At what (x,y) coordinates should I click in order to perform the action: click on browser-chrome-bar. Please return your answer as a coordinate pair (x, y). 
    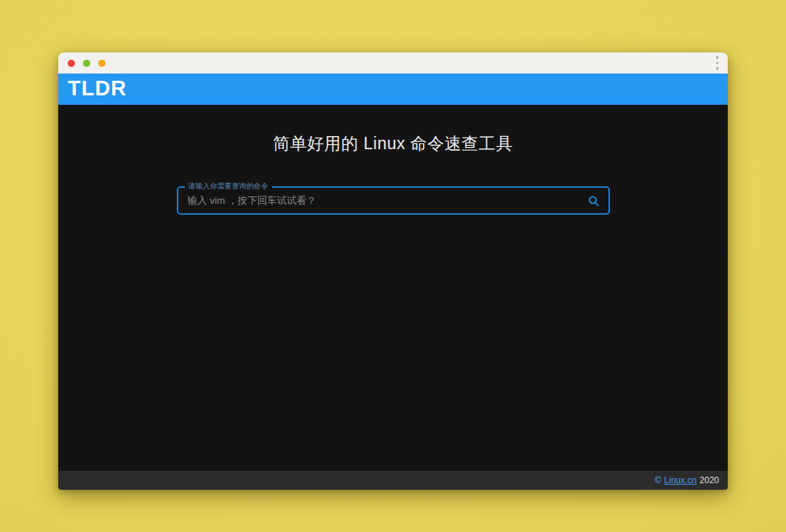
    Looking at the image, I should click on (393, 63).